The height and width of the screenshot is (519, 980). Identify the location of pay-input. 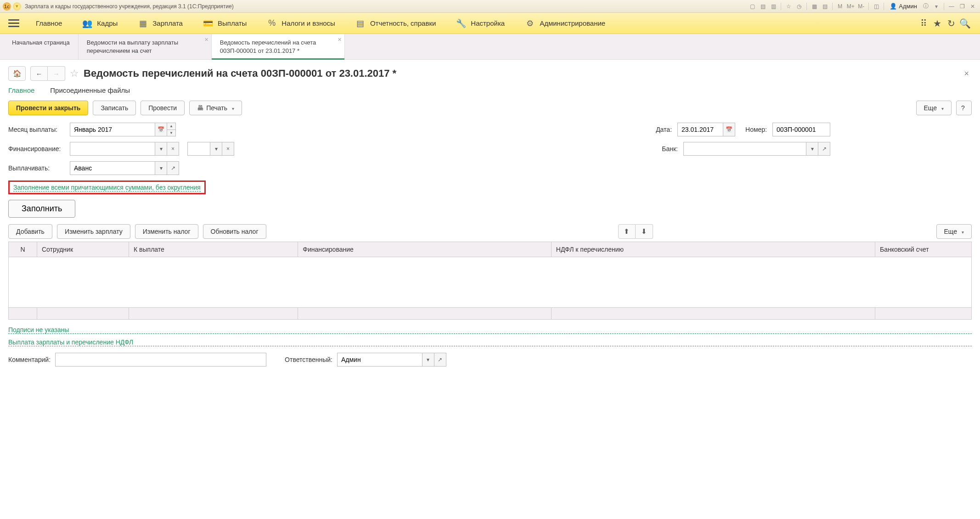
(113, 168).